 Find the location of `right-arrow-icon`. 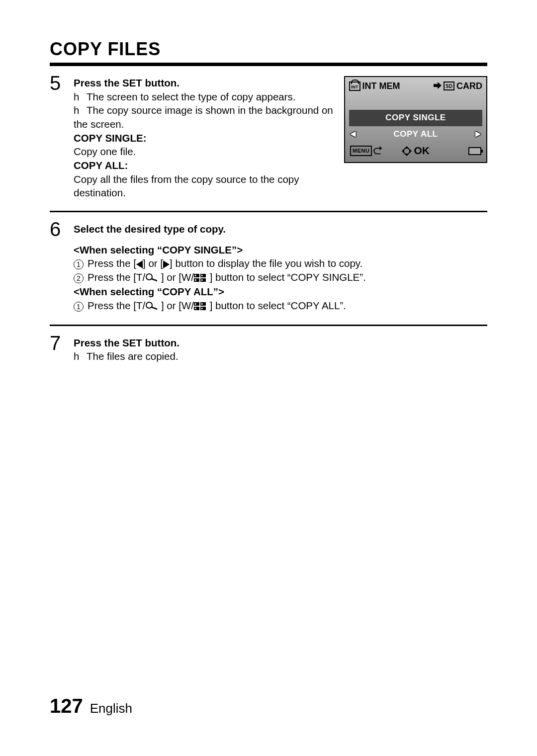

right-arrow-icon is located at coordinates (166, 264).